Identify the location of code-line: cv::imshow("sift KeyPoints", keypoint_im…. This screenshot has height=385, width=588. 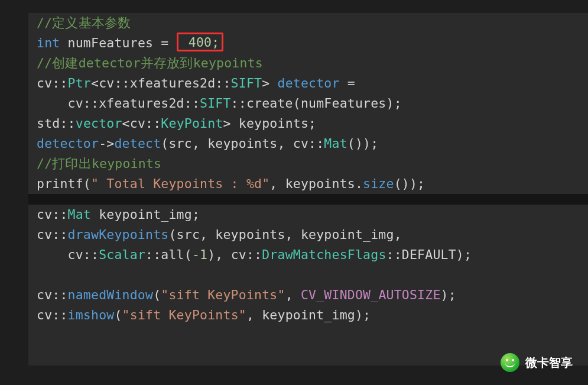
(308, 315).